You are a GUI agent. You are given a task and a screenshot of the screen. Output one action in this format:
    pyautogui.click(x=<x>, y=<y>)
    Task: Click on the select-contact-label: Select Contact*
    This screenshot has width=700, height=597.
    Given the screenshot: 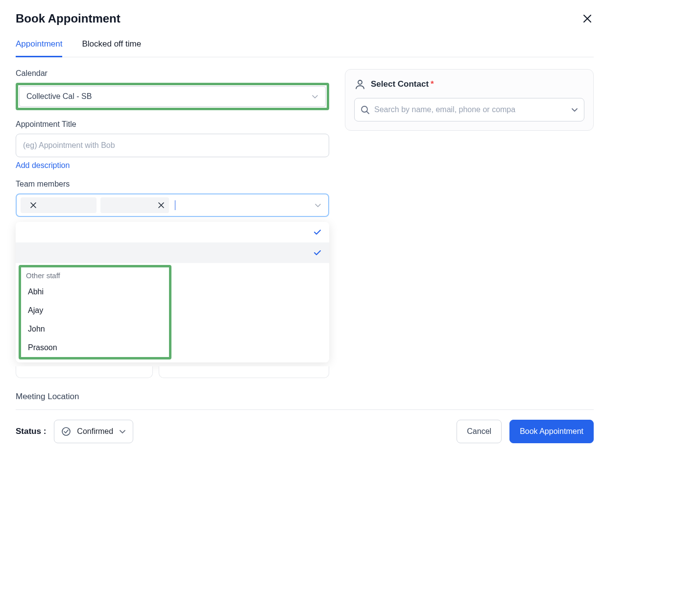 What is the action you would take?
    pyautogui.click(x=403, y=84)
    